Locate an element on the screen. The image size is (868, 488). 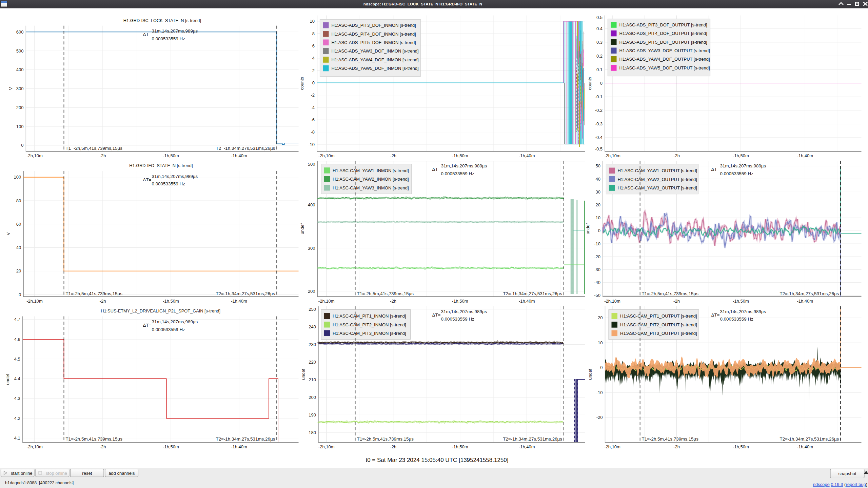
svg-text: -8 is located at coordinates (313, 132).